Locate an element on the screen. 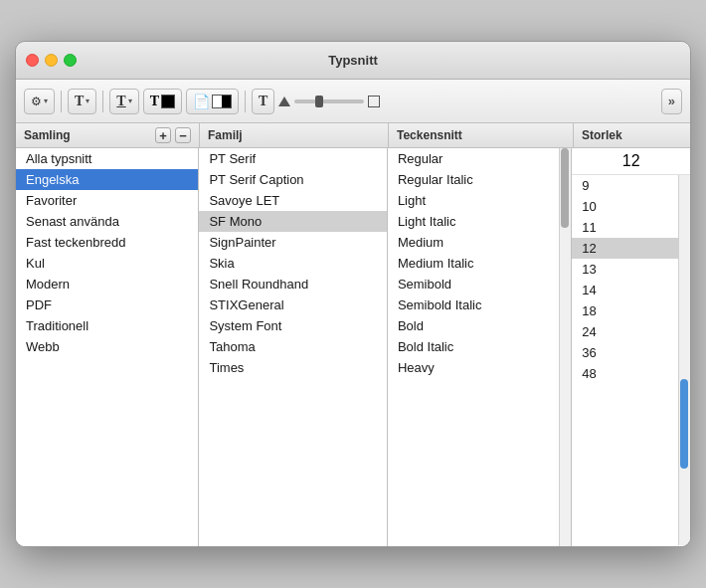 The width and height of the screenshot is (706, 588). storlek-header-label: Storlek is located at coordinates (603, 135).